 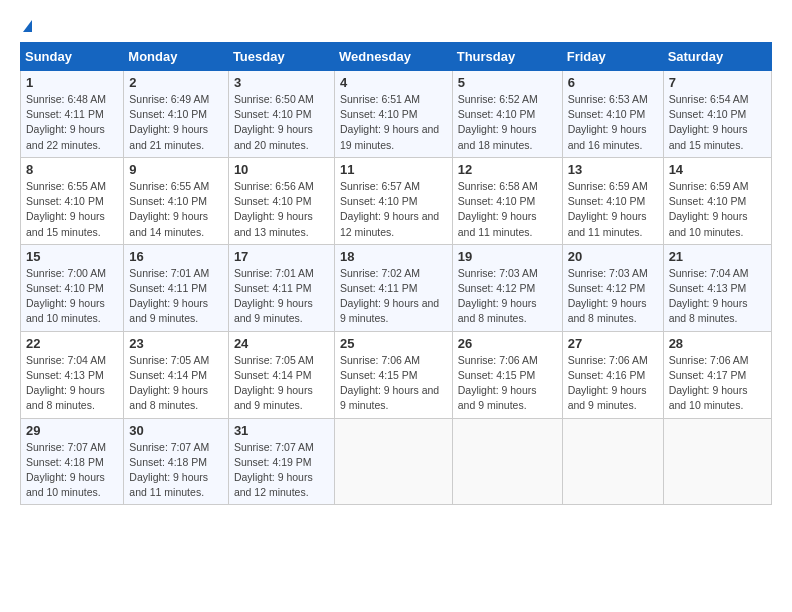 I want to click on page-header, so click(x=396, y=27).